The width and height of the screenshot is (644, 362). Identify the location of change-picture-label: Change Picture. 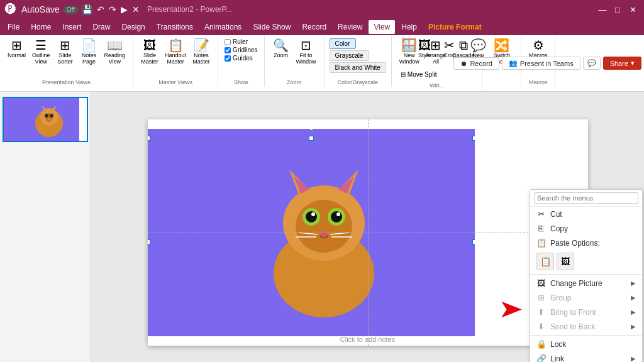
(576, 283).